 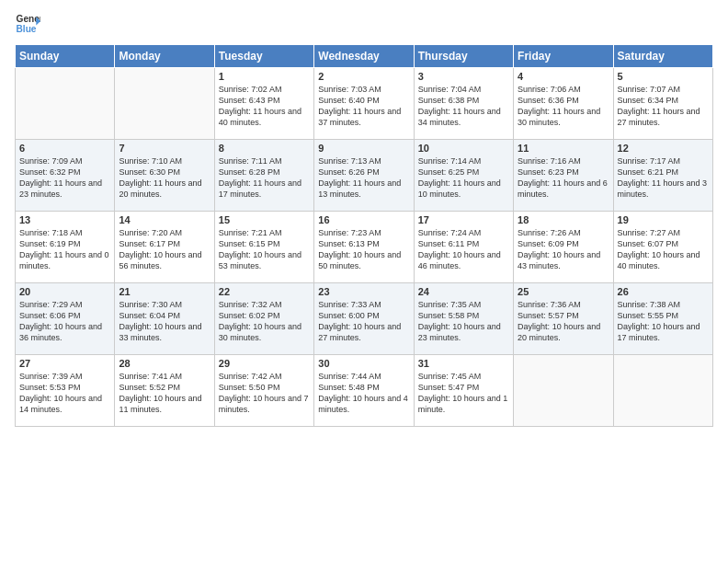 I want to click on calendar-cell: 4Sunrise: 7:06 AM Sunset: 6:36 PM Daylig…, so click(x=563, y=104).